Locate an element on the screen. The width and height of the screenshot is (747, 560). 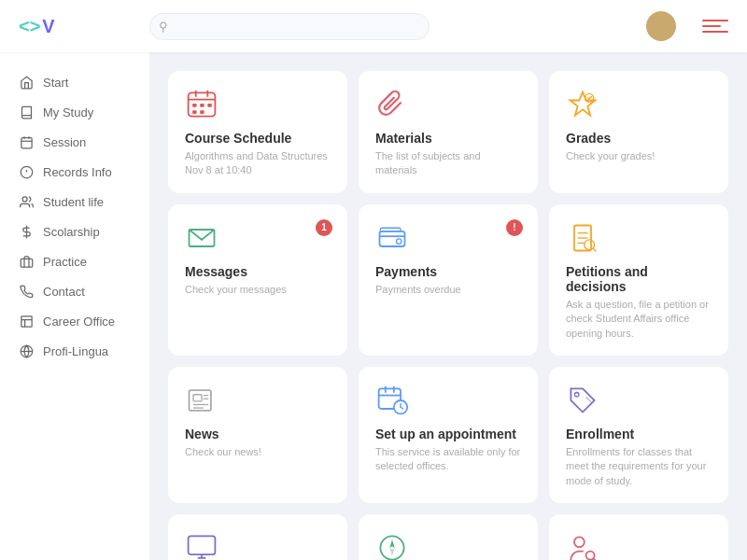
sidebar-label-student-life: Student life is located at coordinates (73, 202).